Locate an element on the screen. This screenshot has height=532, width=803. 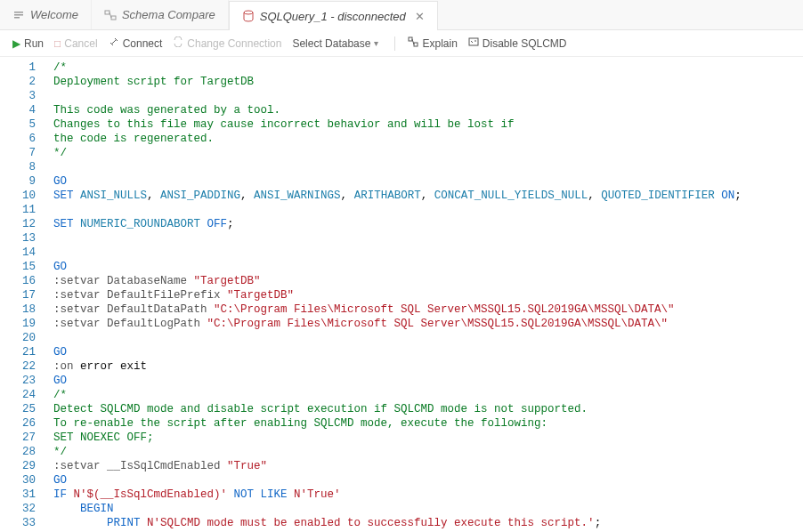
plug-icon is located at coordinates (114, 43).